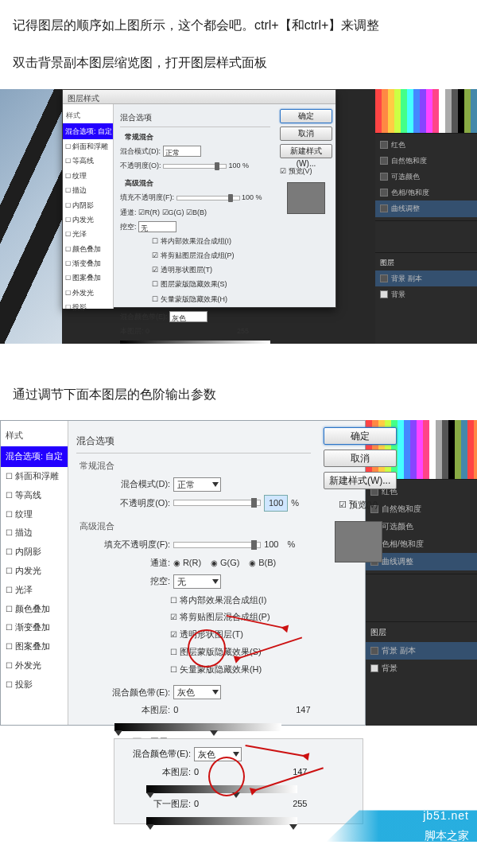 This screenshot has height=868, width=477. I want to click on channel-b: B(B), so click(262, 563).